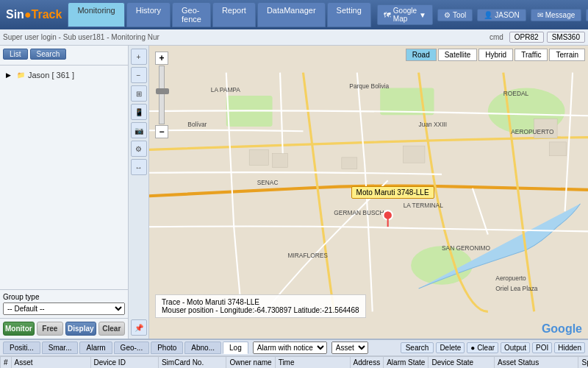 The width and height of the screenshot is (588, 368). I want to click on clear-button: Clear, so click(112, 328).